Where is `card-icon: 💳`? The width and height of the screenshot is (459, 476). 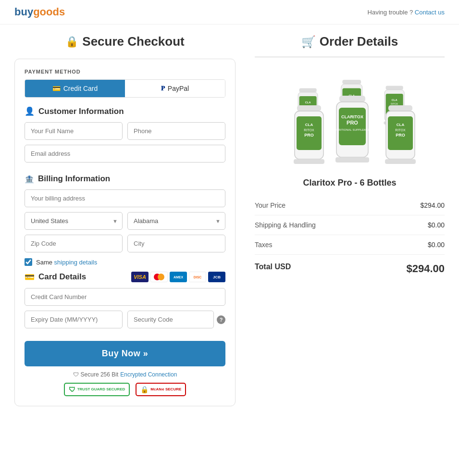 card-icon: 💳 is located at coordinates (30, 277).